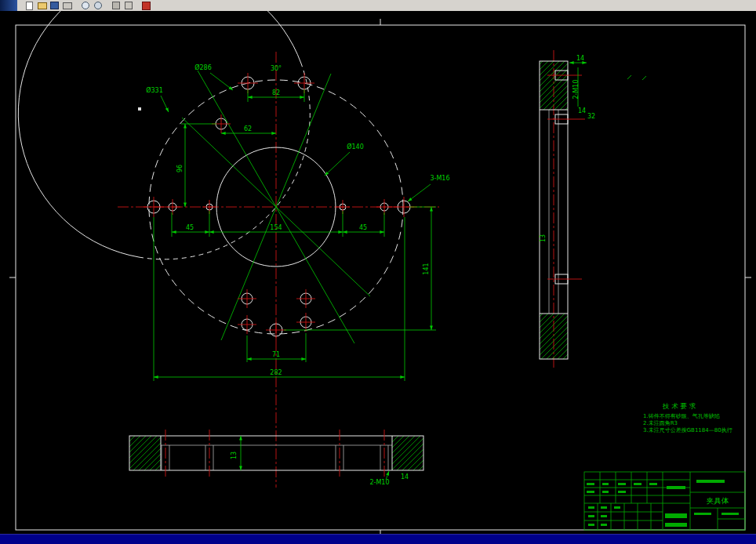 This screenshot has height=544, width=756. What do you see at coordinates (591, 116) in the screenshot?
I see `dim-side-32: 32` at bounding box center [591, 116].